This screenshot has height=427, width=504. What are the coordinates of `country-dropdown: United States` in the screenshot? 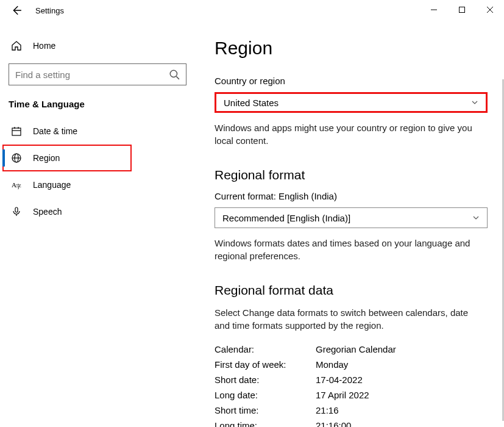 It's located at (351, 102).